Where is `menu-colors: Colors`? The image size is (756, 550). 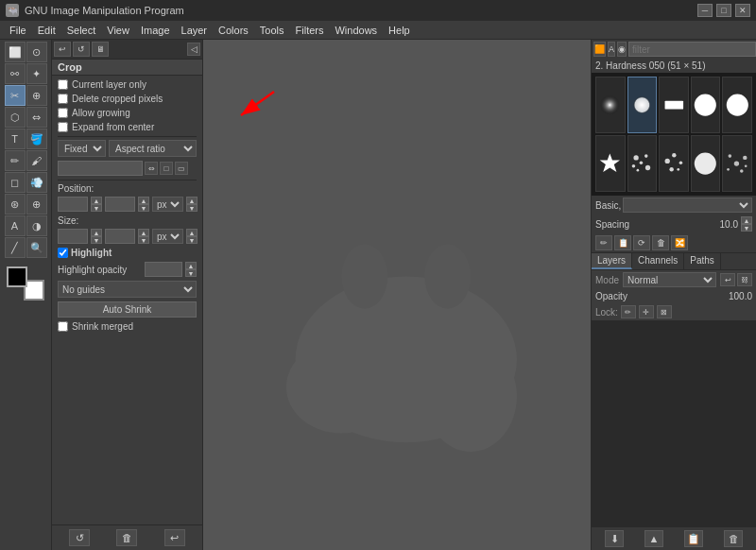
menu-colors: Colors is located at coordinates (233, 30).